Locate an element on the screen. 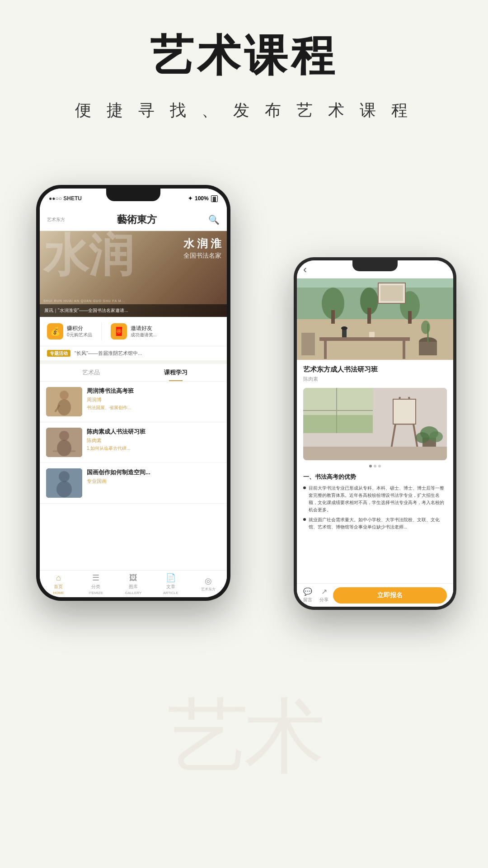  detail-course-thumb is located at coordinates (375, 424).